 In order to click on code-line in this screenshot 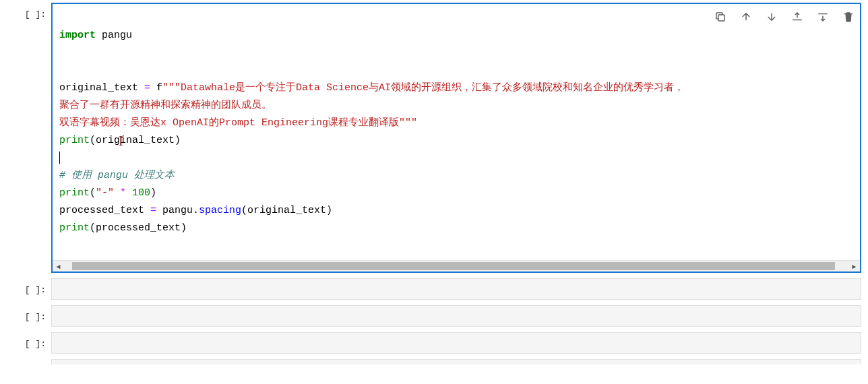, I will do `click(59, 158)`.